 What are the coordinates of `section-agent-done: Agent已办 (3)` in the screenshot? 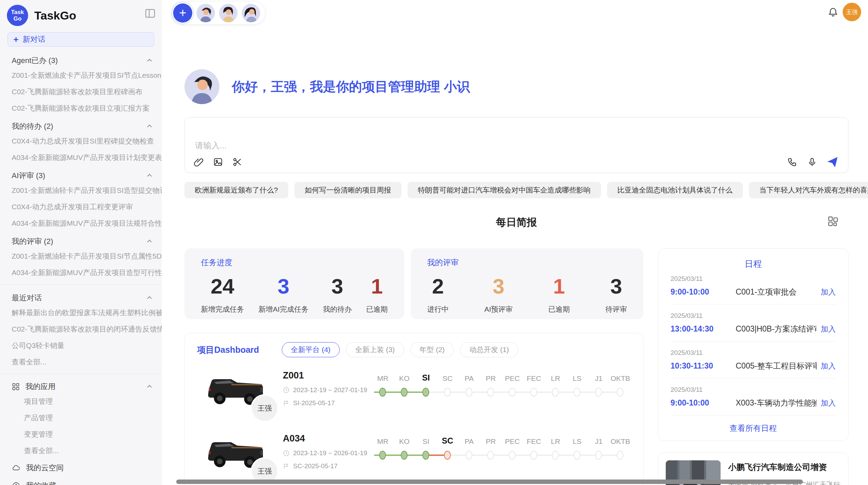 It's located at (81, 59).